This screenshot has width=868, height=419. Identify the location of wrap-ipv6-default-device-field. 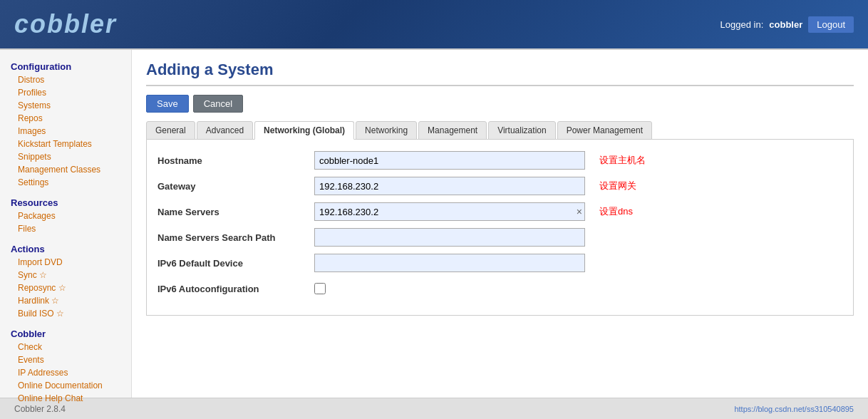
(450, 263).